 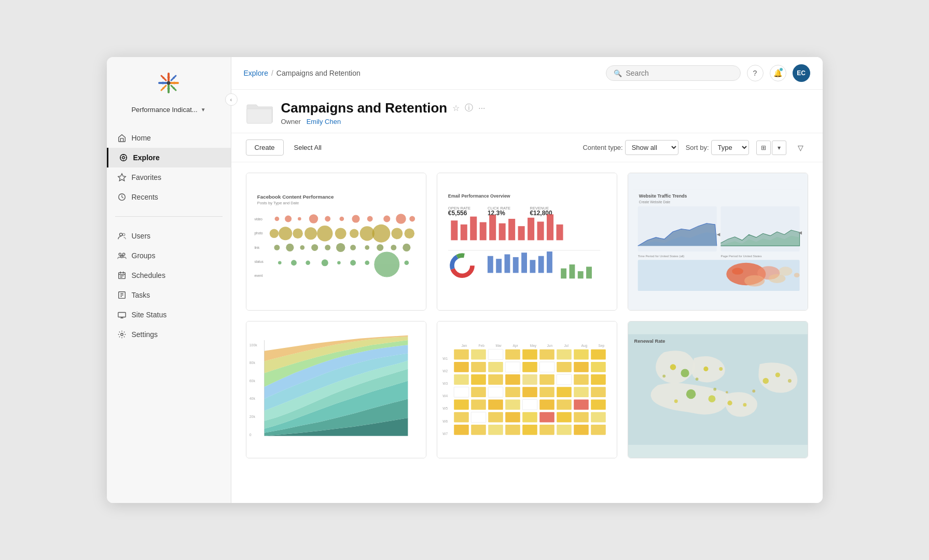 I want to click on svg-text: May, so click(x=533, y=346).